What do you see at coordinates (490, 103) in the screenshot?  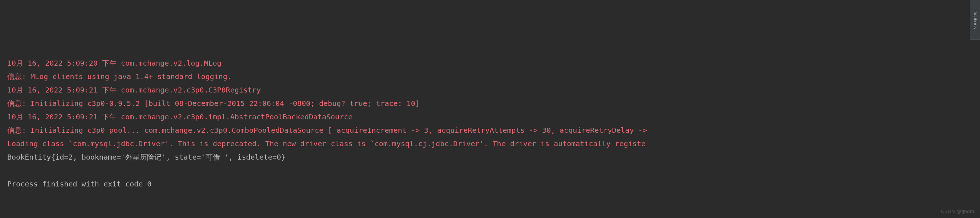 I see `console-line: 信息: Initializing c3p0-0.9.5.2 [built 08-…` at bounding box center [490, 103].